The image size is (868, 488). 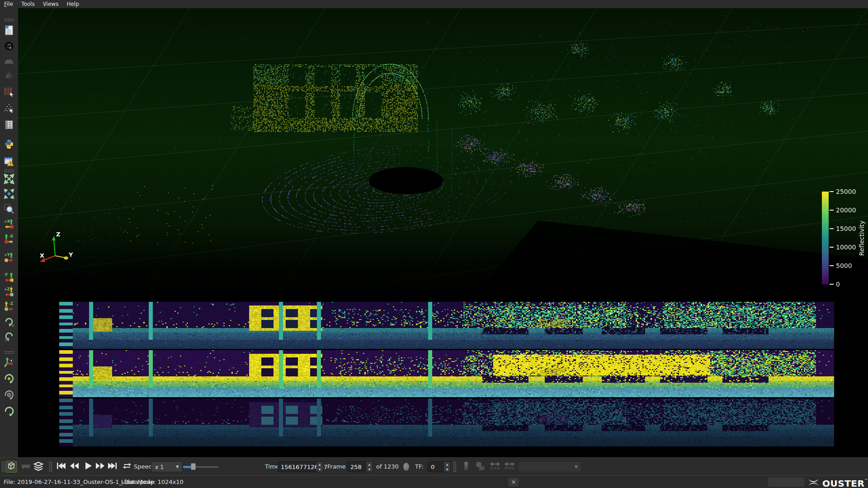 What do you see at coordinates (7, 289) in the screenshot?
I see `svg-text: +Z` at bounding box center [7, 289].